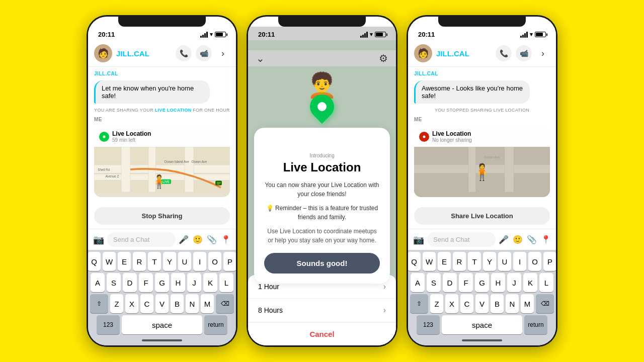 The image size is (644, 362). I want to click on cancel-button: Cancel, so click(322, 334).